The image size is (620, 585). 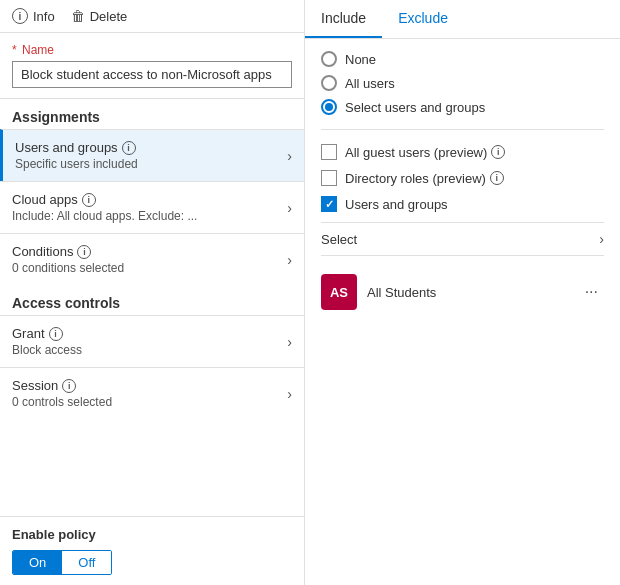 I want to click on checkbox-users-groups-label: Users and groups, so click(x=396, y=204).